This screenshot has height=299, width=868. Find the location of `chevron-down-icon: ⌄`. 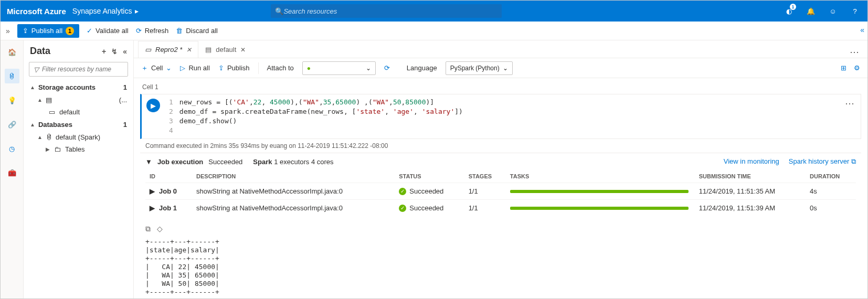

chevron-down-icon: ⌄ is located at coordinates (505, 68).